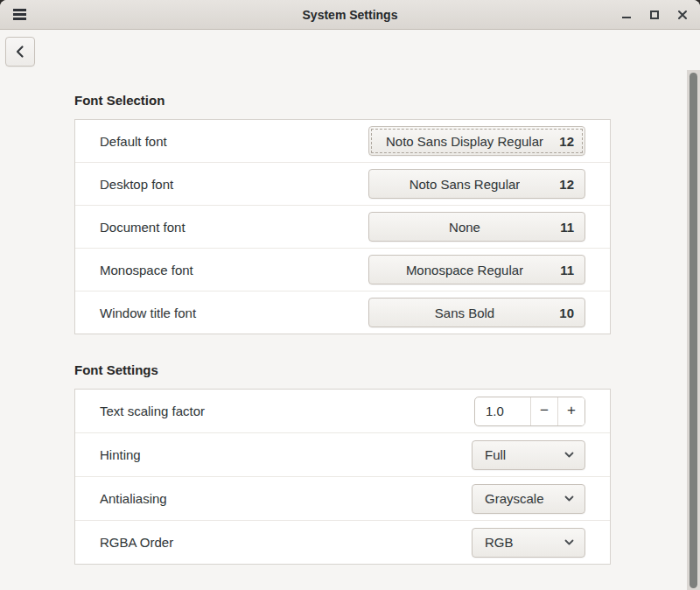 This screenshot has width=700, height=590. What do you see at coordinates (465, 270) in the screenshot?
I see `font-name: Monospace Regular` at bounding box center [465, 270].